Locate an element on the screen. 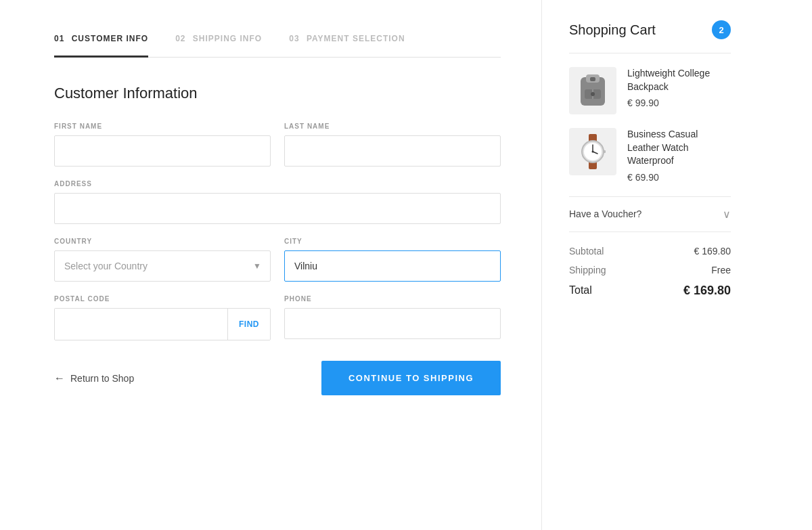 This screenshot has height=530, width=812. country-label: COUNTRY is located at coordinates (162, 241).